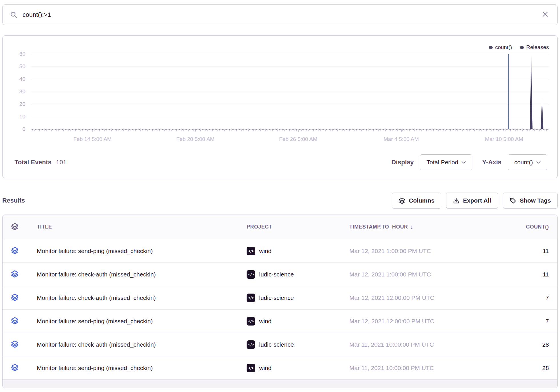 The image size is (560, 392). What do you see at coordinates (298, 227) in the screenshot?
I see `column-header-project: PROJECT` at bounding box center [298, 227].